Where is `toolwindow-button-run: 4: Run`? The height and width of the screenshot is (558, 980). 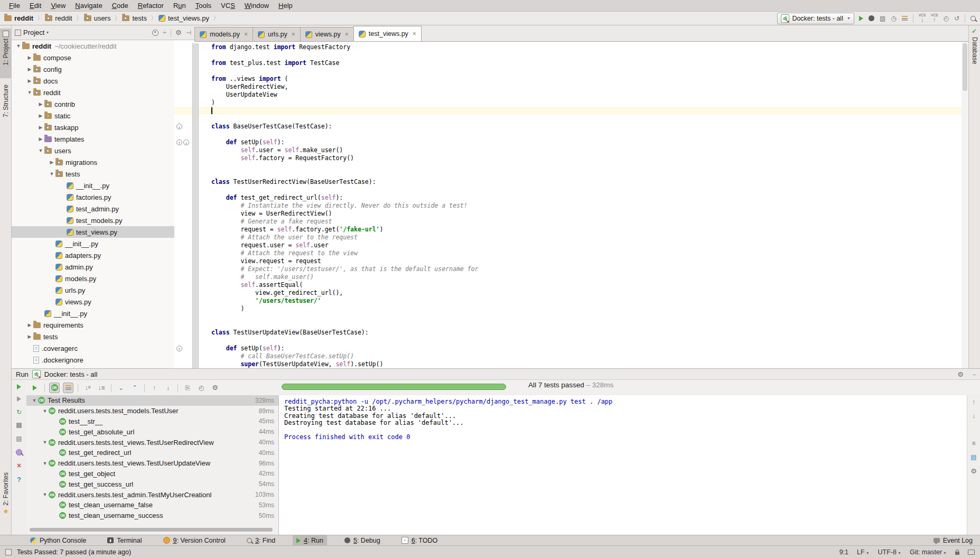 toolwindow-button-run: 4: Run is located at coordinates (310, 541).